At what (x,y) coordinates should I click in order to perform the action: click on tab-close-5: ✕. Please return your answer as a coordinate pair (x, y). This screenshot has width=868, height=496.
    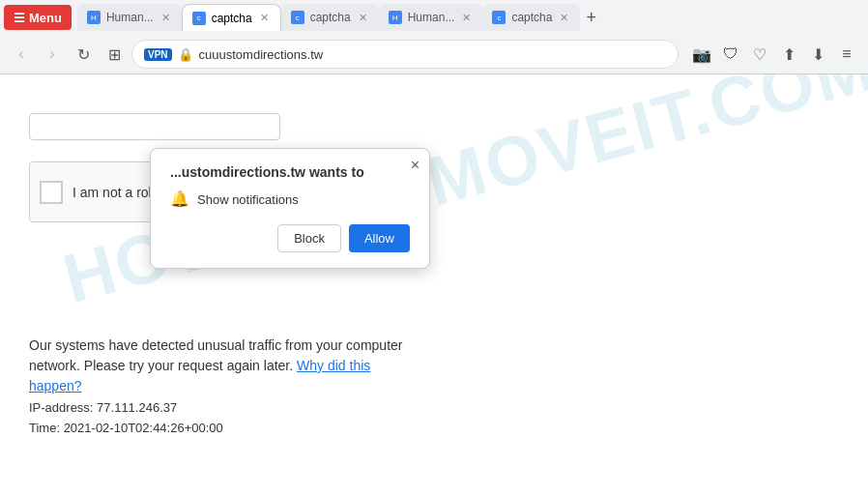
    Looking at the image, I should click on (564, 17).